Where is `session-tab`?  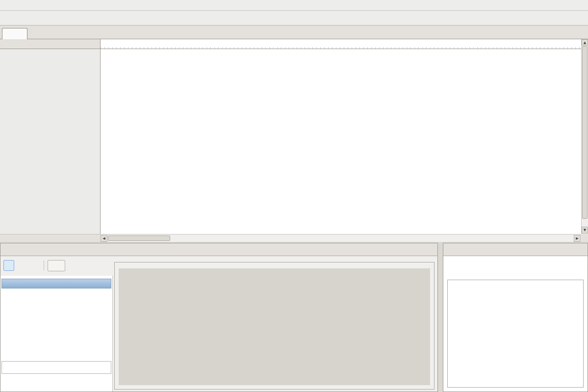
session-tab is located at coordinates (15, 34).